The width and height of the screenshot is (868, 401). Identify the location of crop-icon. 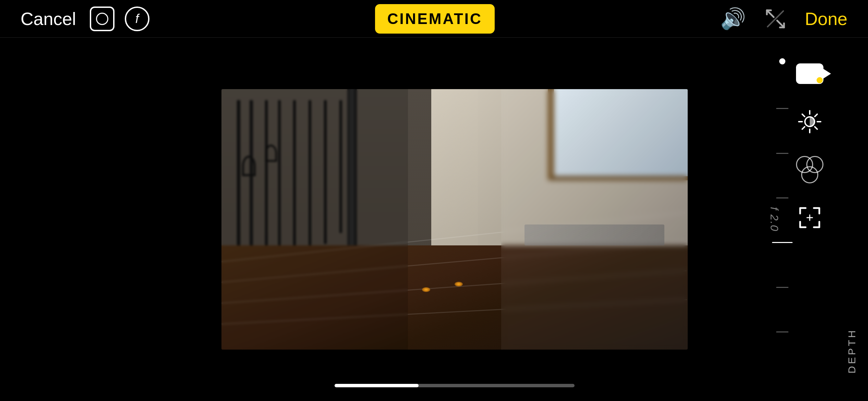
(810, 218).